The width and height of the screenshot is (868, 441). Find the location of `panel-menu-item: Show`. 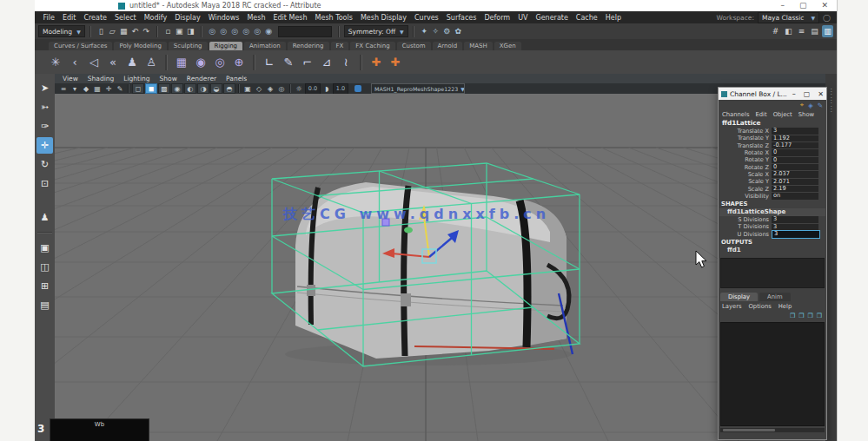

panel-menu-item: Show is located at coordinates (169, 78).